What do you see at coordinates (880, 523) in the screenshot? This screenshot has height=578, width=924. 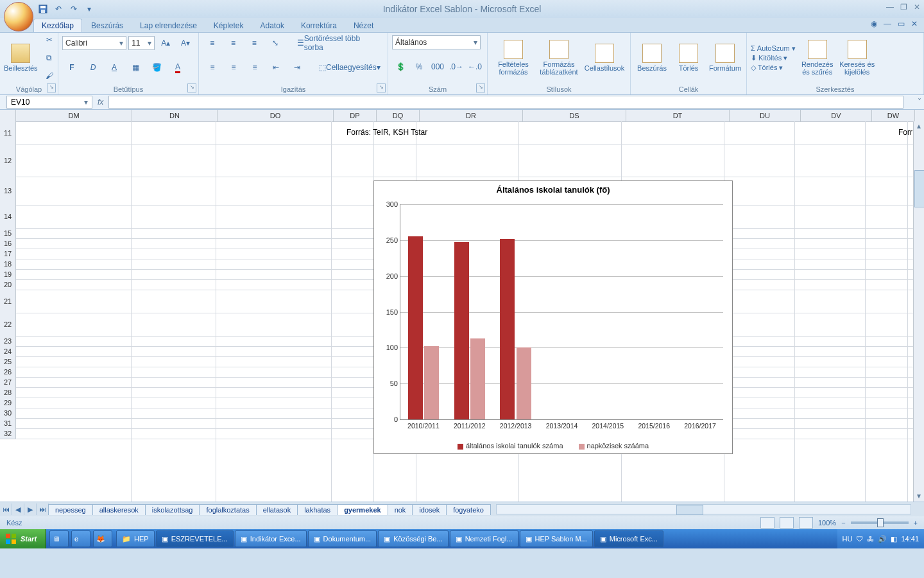 I see `zoom-thumb` at bounding box center [880, 523].